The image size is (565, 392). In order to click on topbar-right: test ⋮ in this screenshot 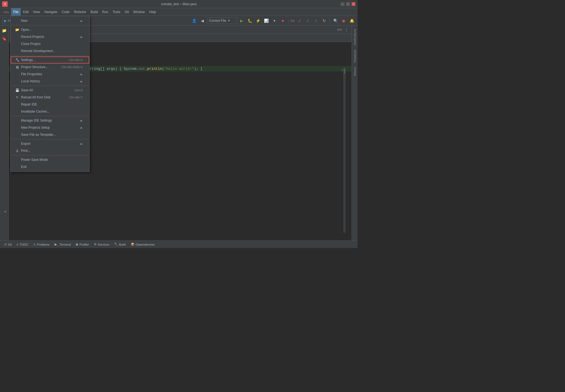, I will do `click(344, 30)`.